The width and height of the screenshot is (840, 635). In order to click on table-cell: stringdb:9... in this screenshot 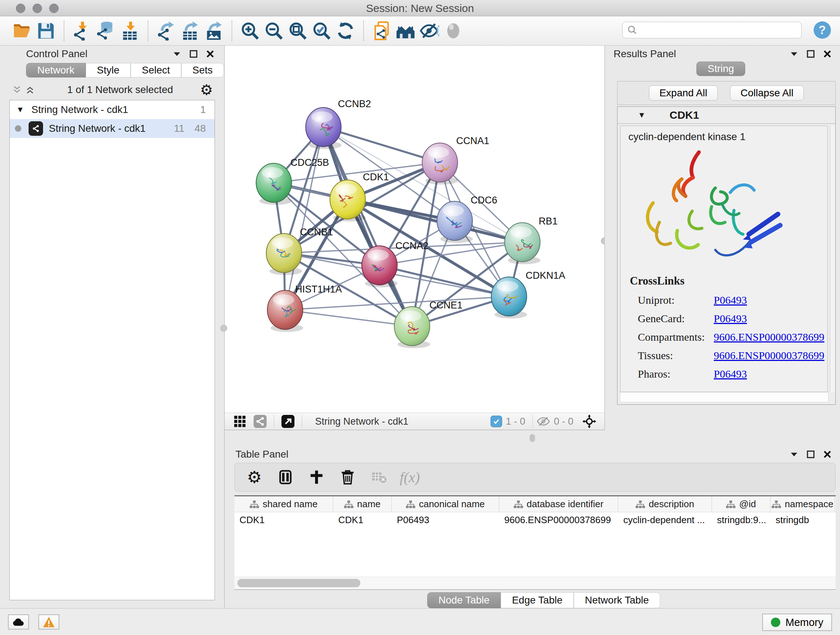, I will do `click(741, 520)`.